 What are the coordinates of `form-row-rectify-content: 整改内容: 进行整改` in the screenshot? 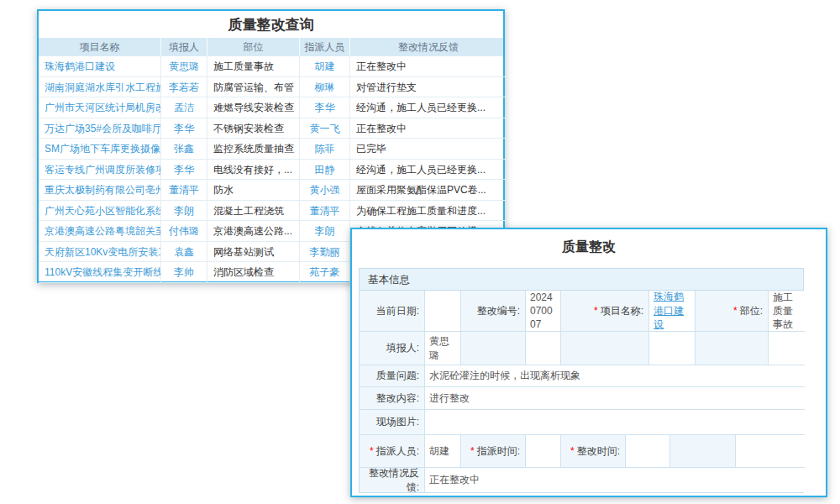 It's located at (581, 398).